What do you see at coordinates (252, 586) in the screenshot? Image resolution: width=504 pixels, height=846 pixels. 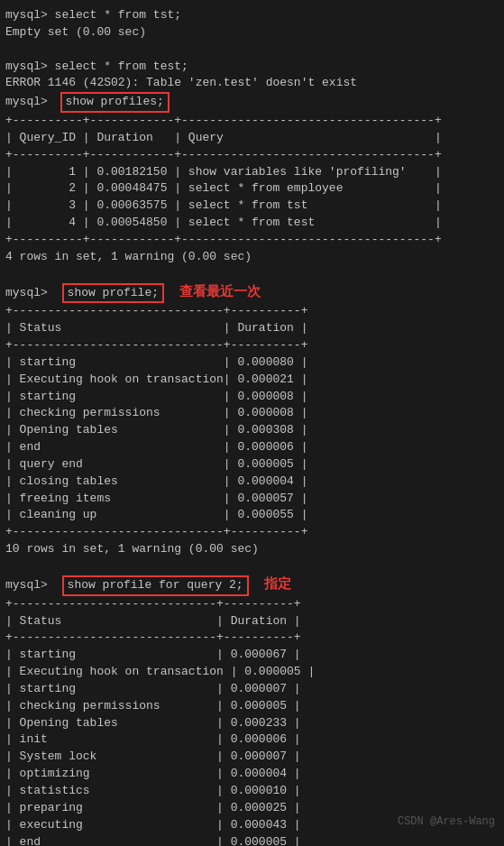 I see `cmd-show-profile-query2-row: mysql> show profile for query 2; 指定` at bounding box center [252, 586].